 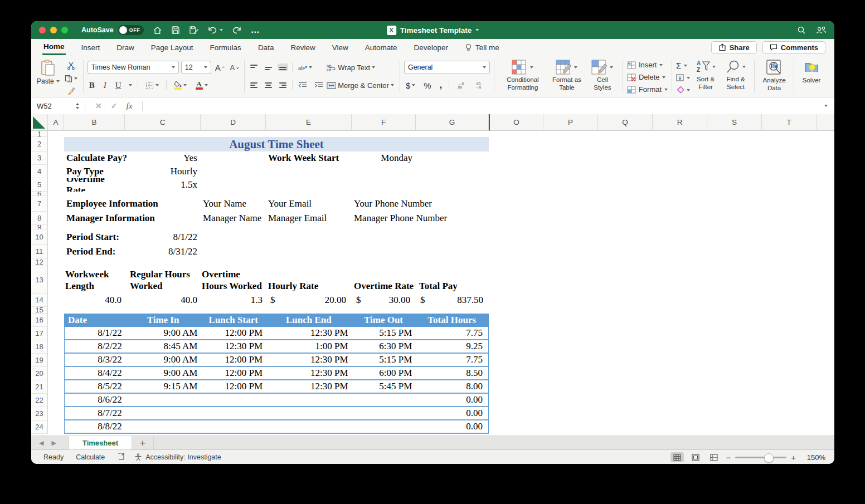 What do you see at coordinates (383, 320) in the screenshot?
I see `header-time-out: Time Out` at bounding box center [383, 320].